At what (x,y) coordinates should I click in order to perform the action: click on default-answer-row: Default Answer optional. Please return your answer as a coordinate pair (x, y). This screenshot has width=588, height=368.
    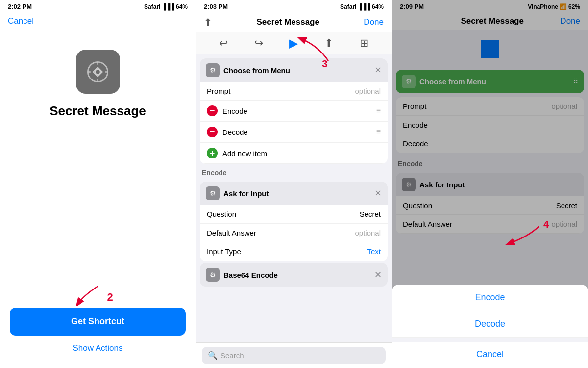
    Looking at the image, I should click on (294, 233).